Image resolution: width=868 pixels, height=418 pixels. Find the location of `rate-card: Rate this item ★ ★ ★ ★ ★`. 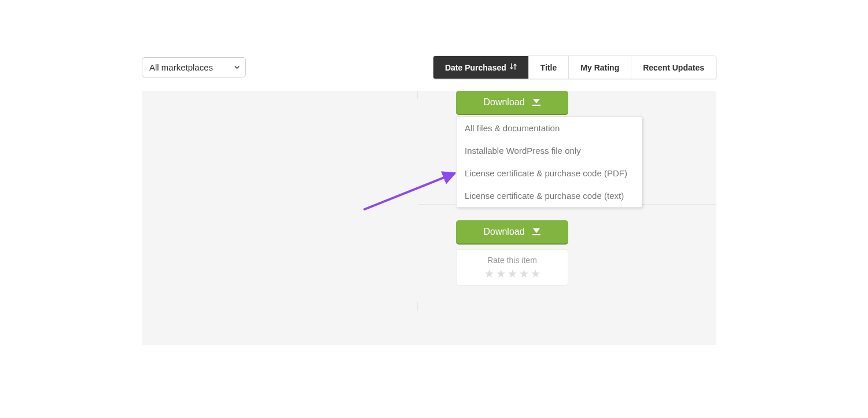

rate-card: Rate this item ★ ★ ★ ★ ★ is located at coordinates (512, 267).